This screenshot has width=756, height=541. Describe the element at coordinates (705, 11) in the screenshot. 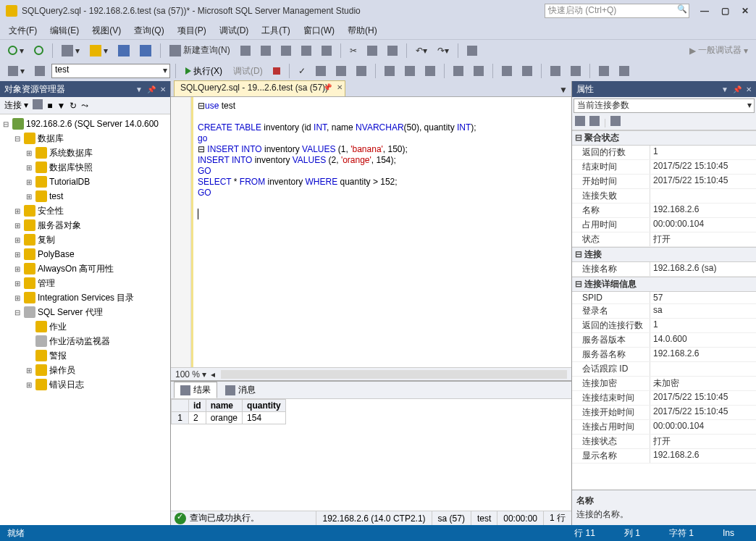

I see `minimize-button: —` at that location.